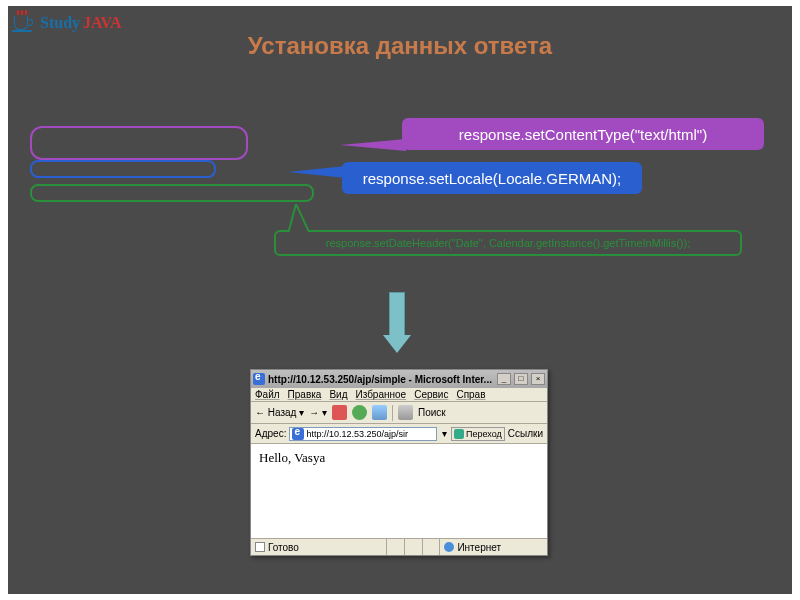  What do you see at coordinates (338, 394) in the screenshot?
I see `menu-view: Вид` at bounding box center [338, 394].